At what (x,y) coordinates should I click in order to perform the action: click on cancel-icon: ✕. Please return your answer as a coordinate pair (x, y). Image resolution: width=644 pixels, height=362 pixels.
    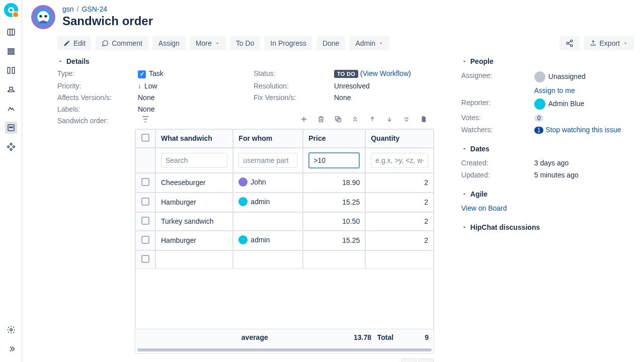
    Looking at the image, I should click on (426, 360).